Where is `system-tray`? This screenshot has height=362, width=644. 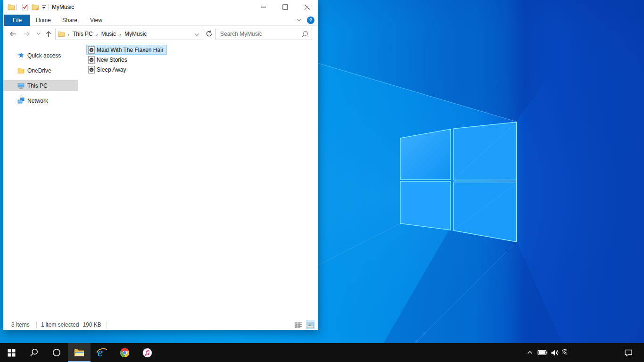
system-tray is located at coordinates (549, 353).